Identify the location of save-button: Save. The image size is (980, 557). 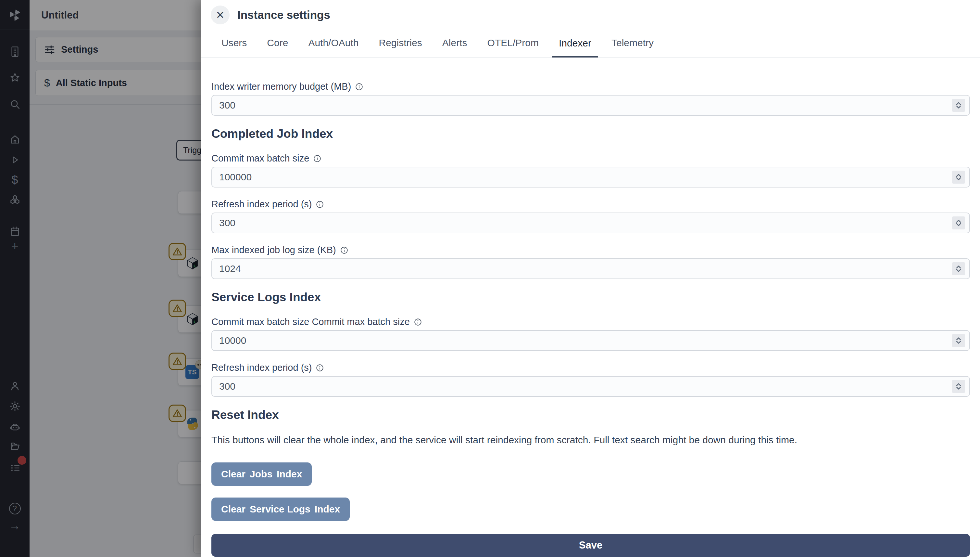
(591, 546).